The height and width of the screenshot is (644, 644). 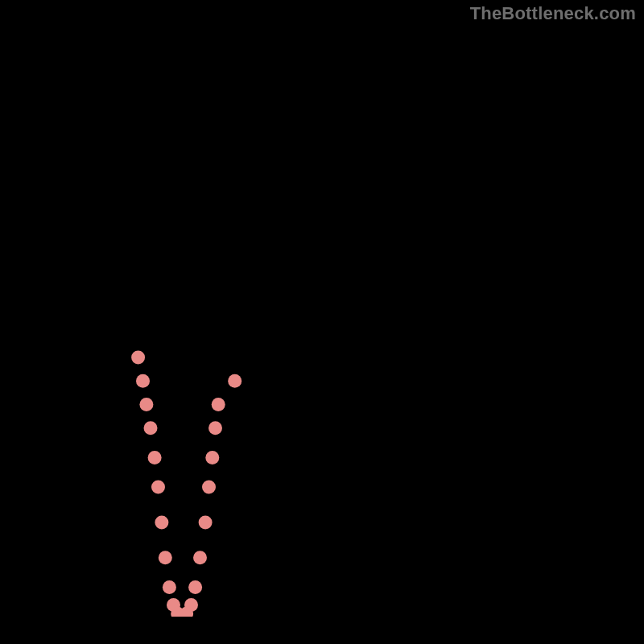 I want to click on watermark-text: TheBottleneck.com, so click(x=553, y=14).